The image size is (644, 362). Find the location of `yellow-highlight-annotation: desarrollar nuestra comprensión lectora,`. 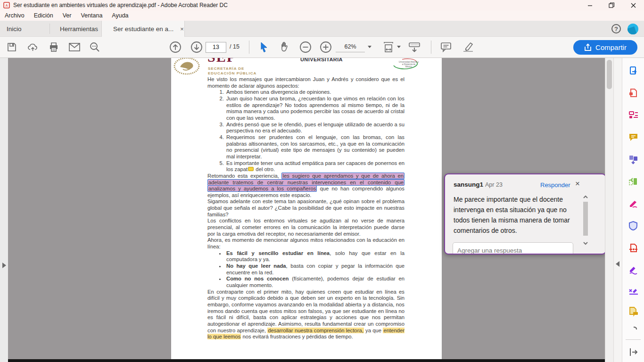

yellow-highlight-annotation: desarrollar nuestra comprensión lectora, is located at coordinates (316, 330).